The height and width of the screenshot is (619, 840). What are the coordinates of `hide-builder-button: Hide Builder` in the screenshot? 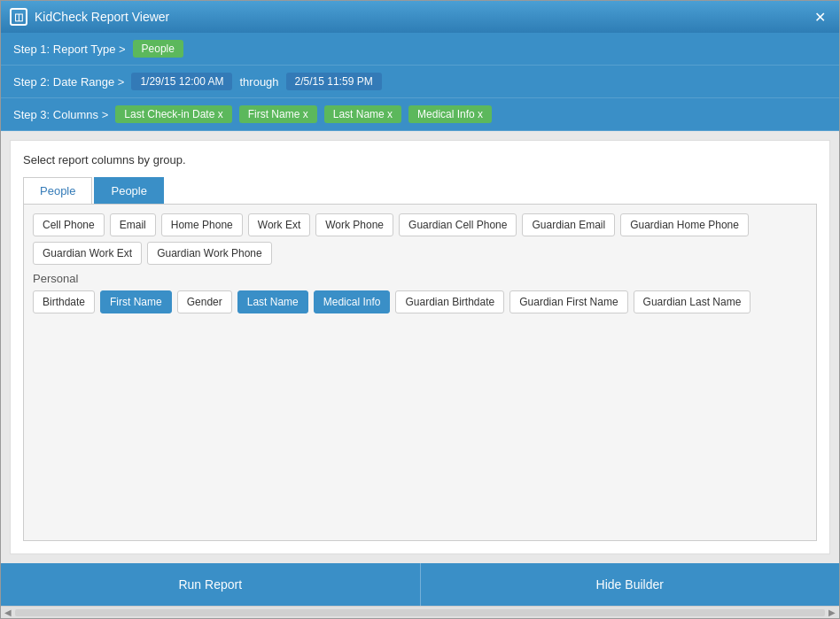 It's located at (631, 584).